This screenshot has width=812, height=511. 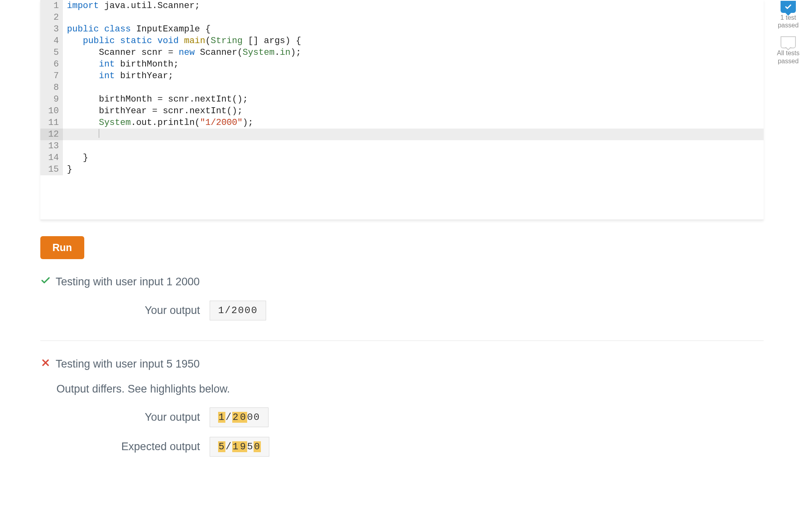 What do you see at coordinates (402, 41) in the screenshot?
I see `code-line: 4 public static void main(String [] args…` at bounding box center [402, 41].